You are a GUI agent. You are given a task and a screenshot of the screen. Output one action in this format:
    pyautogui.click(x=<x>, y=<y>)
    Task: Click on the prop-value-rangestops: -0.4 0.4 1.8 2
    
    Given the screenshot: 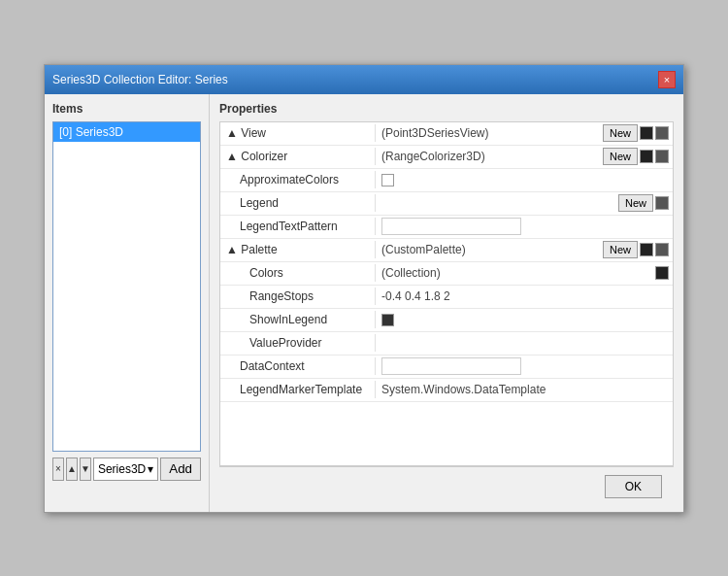 What is the action you would take?
    pyautogui.click(x=524, y=296)
    